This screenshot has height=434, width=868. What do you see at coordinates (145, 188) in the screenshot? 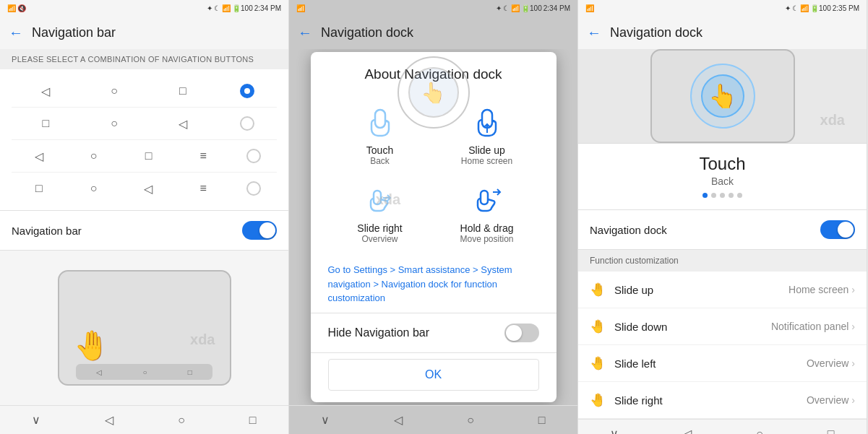
I see `nav-row-4: □ ○ ◁ ≡` at bounding box center [145, 188].